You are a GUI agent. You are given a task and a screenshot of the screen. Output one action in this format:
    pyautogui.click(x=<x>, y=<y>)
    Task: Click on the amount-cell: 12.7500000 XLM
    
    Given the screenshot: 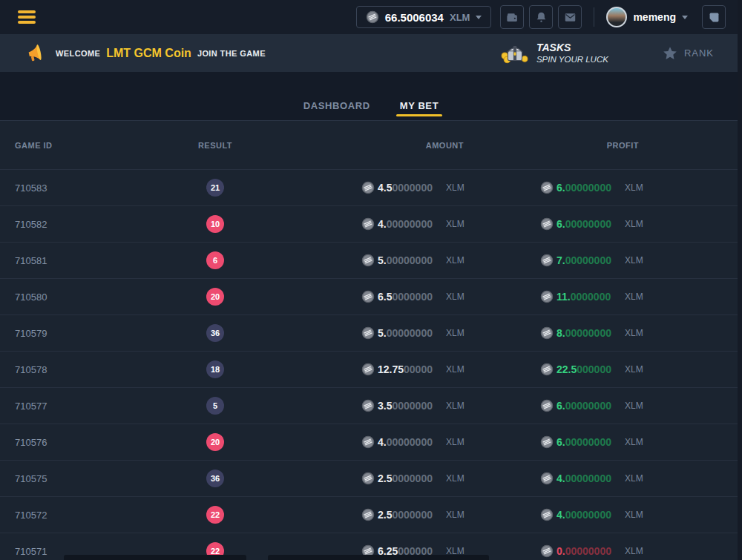 What is the action you would take?
    pyautogui.click(x=358, y=369)
    